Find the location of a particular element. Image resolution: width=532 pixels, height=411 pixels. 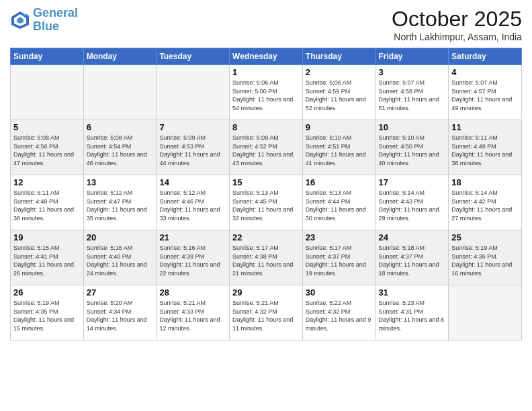

cell-info: Sunrise: 5:08 AM Sunset: 4:54 PM Dayligh… is located at coordinates (120, 150).